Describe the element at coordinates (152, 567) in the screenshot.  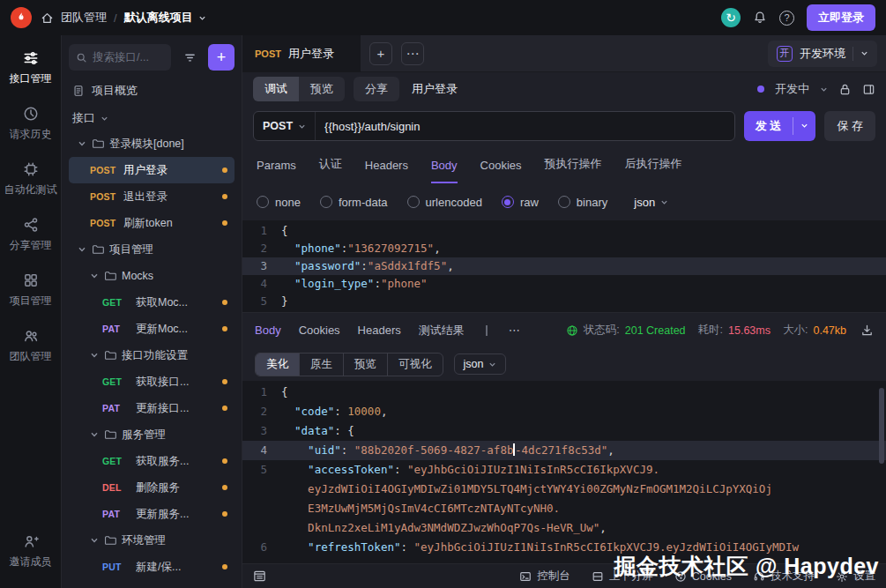
I see `tree-endpoint: PUT新建/保...` at that location.